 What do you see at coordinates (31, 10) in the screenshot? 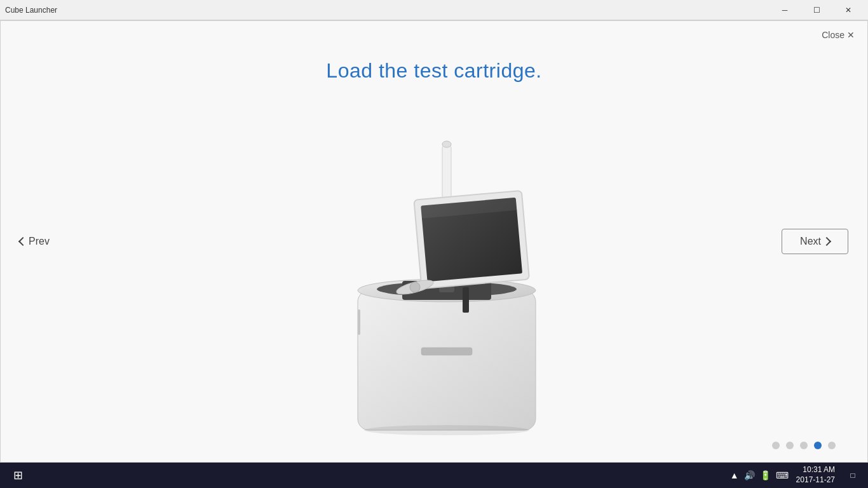
I see `app-title: Cube Launcher` at bounding box center [31, 10].